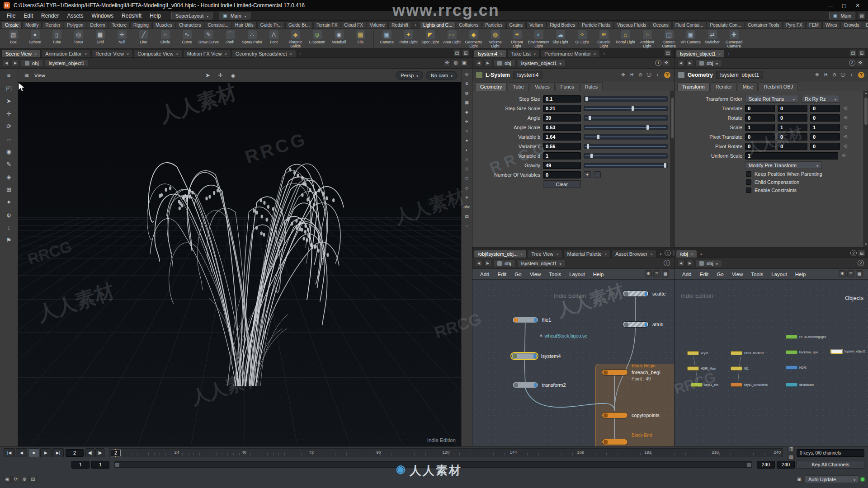 This screenshot has height=488, width=868. I want to click on translate-tool-icon: ✛, so click(9, 113).